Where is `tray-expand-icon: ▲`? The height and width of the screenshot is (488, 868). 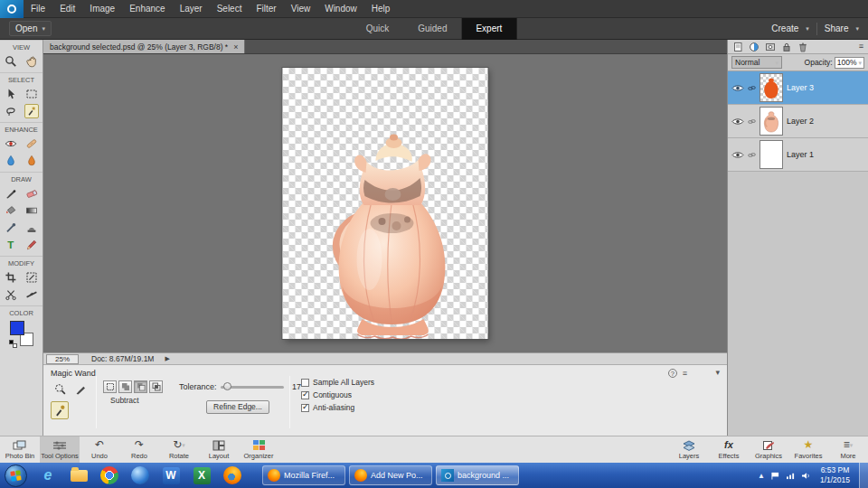 tray-expand-icon: ▲ is located at coordinates (761, 475).